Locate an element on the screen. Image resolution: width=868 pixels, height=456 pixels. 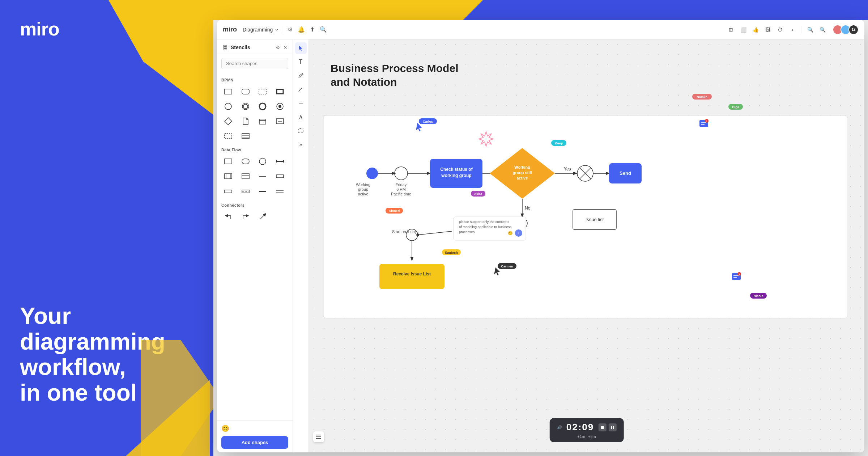
gateway-text2: group still is located at coordinates (522, 173).